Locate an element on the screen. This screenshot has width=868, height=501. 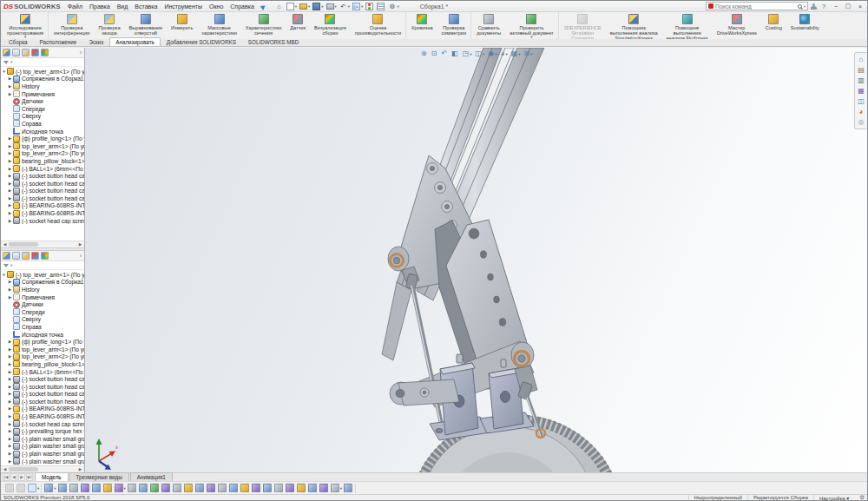
menu-window: Окно is located at coordinates (216, 7).